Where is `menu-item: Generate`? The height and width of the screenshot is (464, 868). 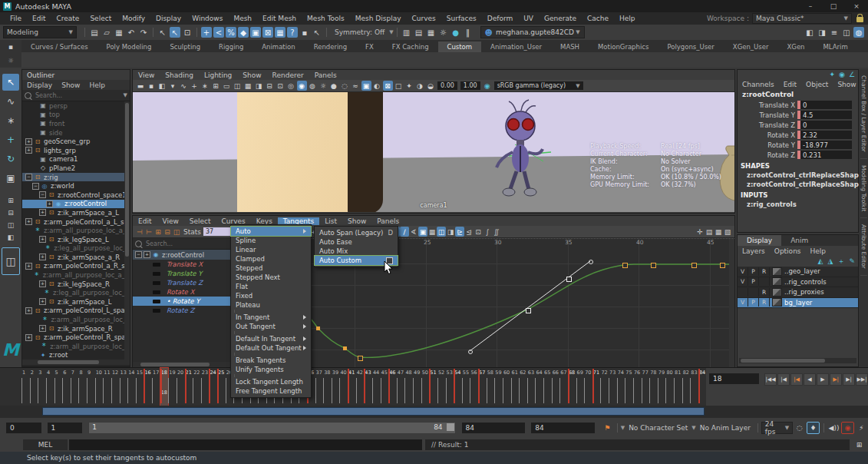 menu-item: Generate is located at coordinates (560, 18).